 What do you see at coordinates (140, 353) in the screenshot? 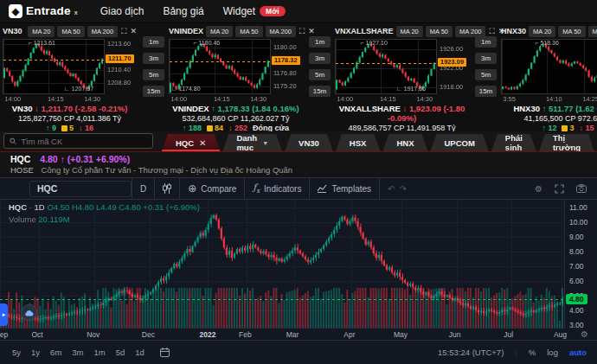
I see `range-button-1d: 1d` at bounding box center [140, 353].